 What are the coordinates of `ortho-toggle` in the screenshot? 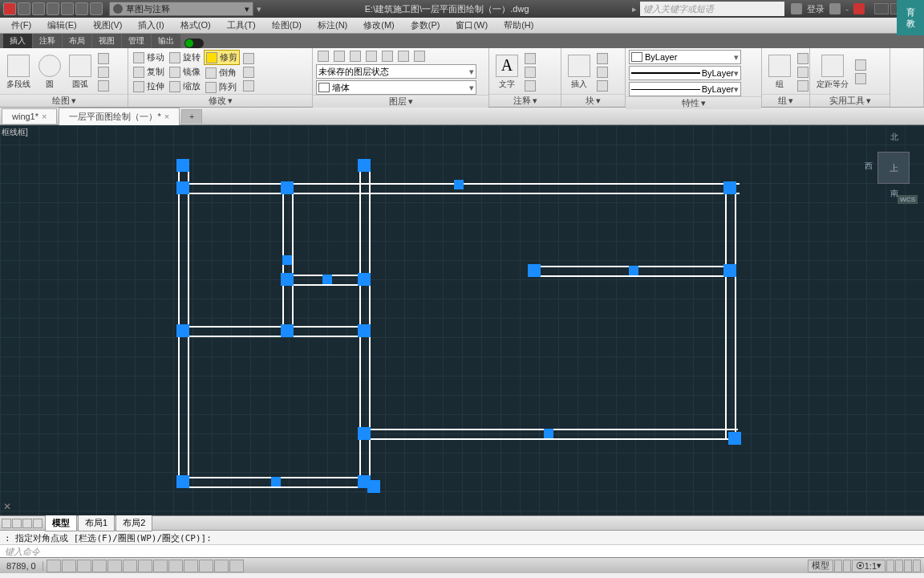 It's located at (84, 566).